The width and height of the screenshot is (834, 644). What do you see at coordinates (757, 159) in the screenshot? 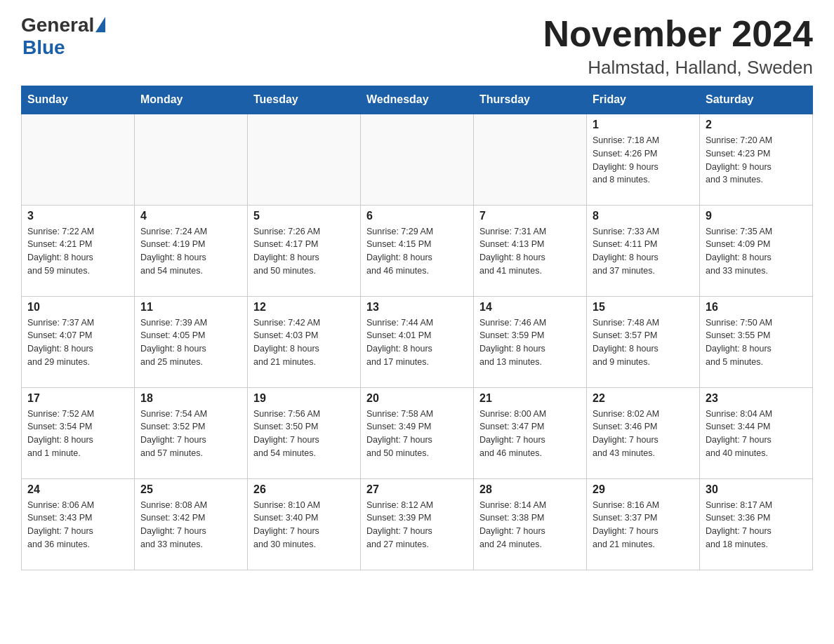
I see `calendar-cell: 2Sunrise: 7:20 AM Sunset: 4:23 PM Daylig…` at bounding box center [757, 159].